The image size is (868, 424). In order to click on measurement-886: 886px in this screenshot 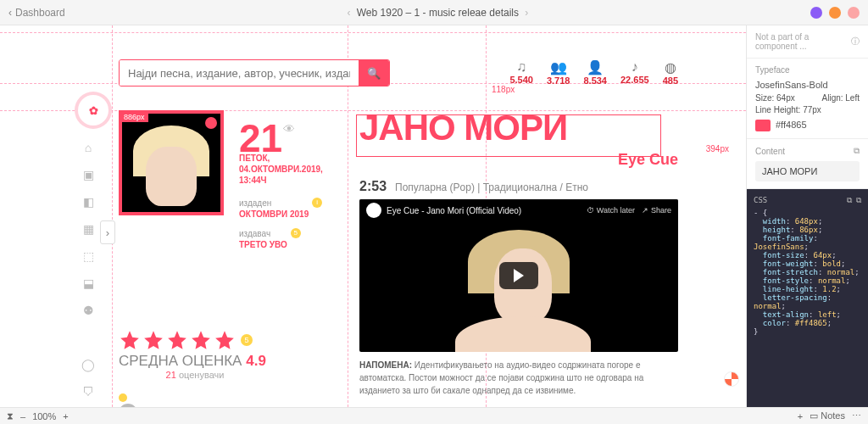, I will do `click(134, 117)`.